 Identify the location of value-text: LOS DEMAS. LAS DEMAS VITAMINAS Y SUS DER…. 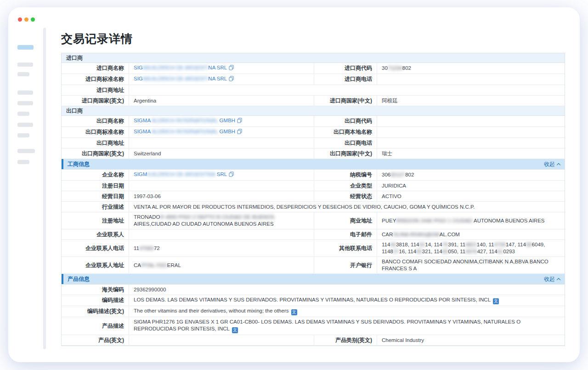
(312, 300).